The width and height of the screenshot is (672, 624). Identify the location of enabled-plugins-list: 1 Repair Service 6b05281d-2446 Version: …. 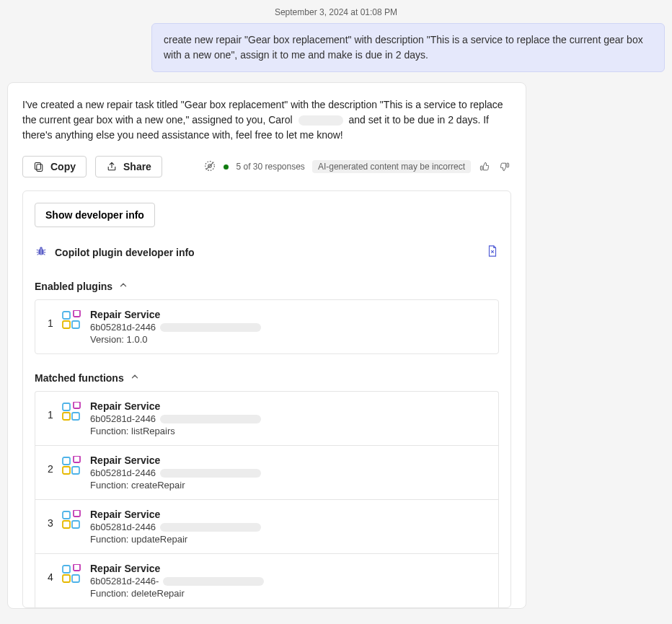
(267, 327).